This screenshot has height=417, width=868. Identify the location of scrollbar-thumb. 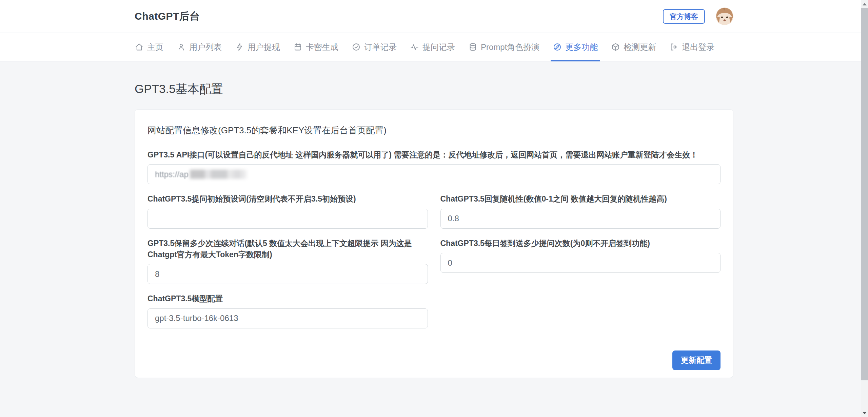
(865, 194).